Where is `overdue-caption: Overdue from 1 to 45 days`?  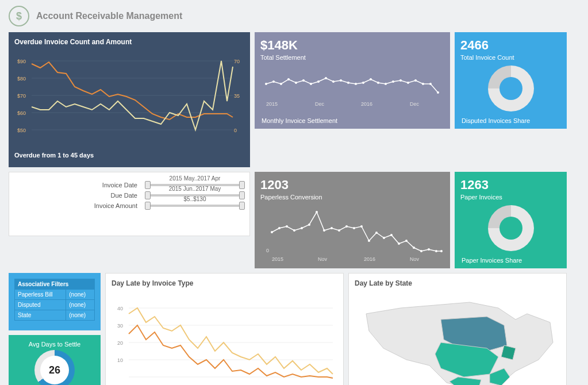
overdue-caption: Overdue from 1 to 45 days is located at coordinates (129, 155).